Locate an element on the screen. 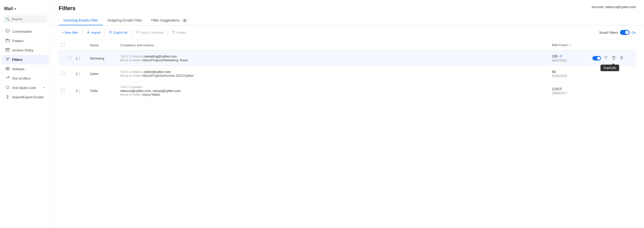  row3-action-label: Move-to folder is located at coordinates (131, 95).